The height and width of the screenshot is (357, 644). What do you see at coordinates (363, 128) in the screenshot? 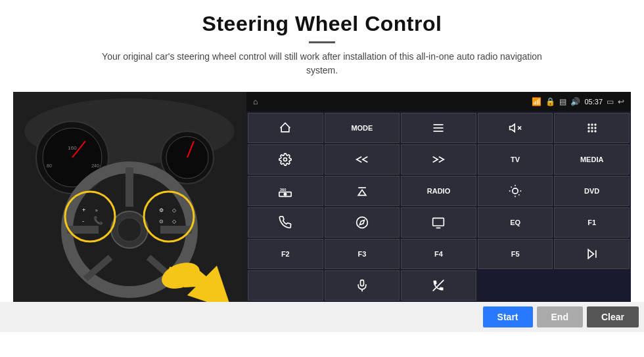
I see `btn-mode: MODE` at bounding box center [363, 128].